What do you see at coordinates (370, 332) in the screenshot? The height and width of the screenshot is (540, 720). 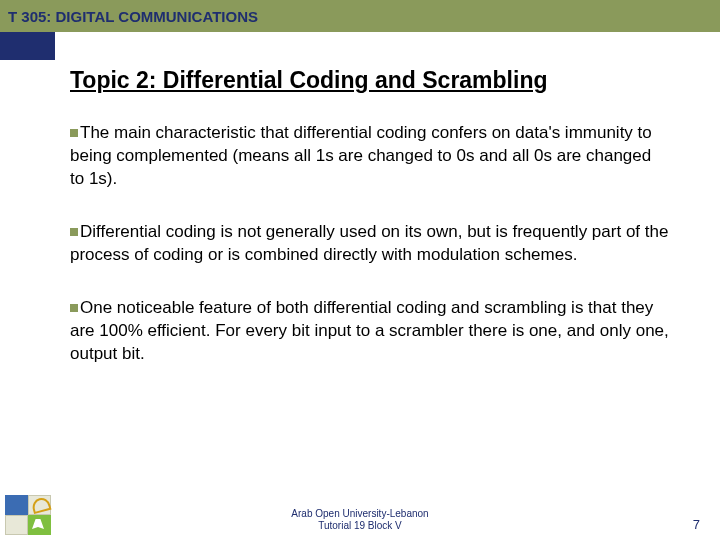 I see `bullet-3: One noticeable feature of both different…` at bounding box center [370, 332].